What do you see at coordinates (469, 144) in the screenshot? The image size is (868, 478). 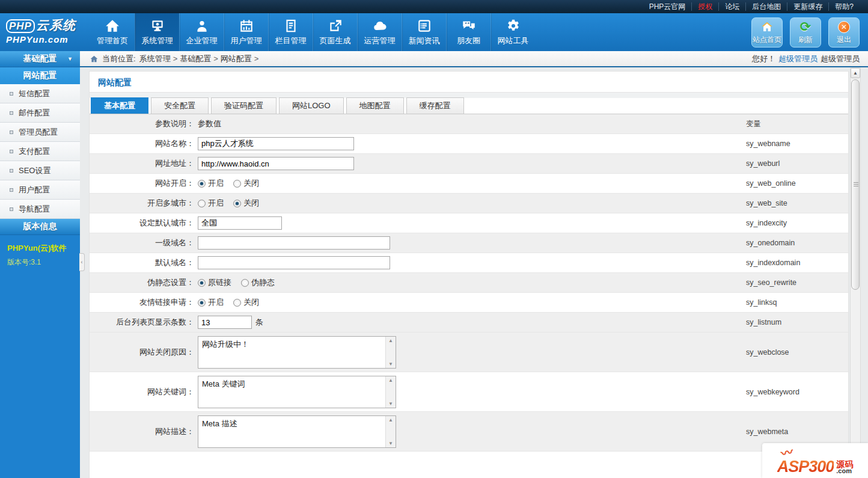 I see `form-row-sy_webname: 网站名称：sy_webname` at bounding box center [469, 144].